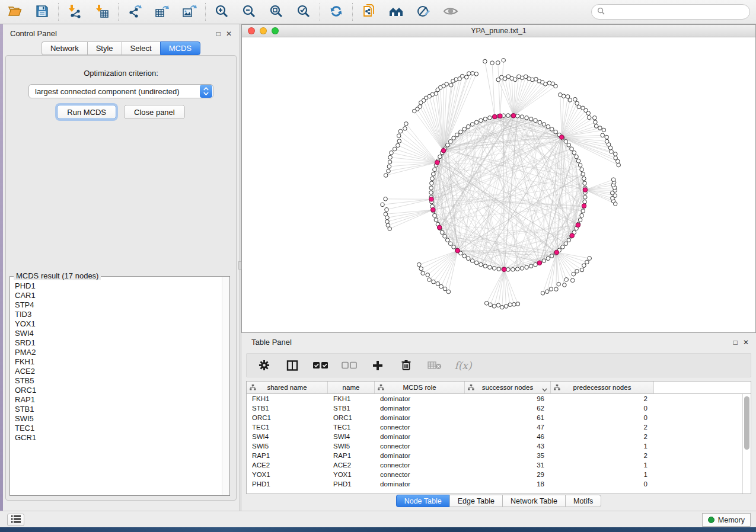 The height and width of the screenshot is (532, 756). Describe the element at coordinates (351, 437) in the screenshot. I see `table-cell-name: SWI4` at that location.